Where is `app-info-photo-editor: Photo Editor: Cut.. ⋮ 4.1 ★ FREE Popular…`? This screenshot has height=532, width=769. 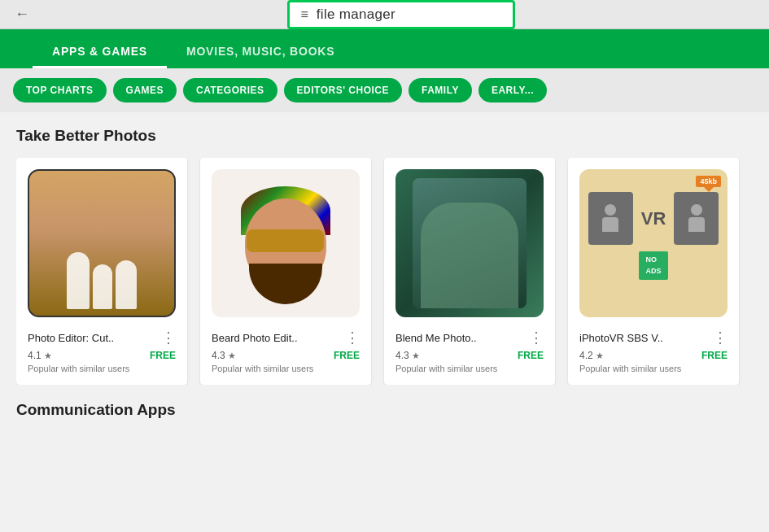
app-info-photo-editor: Photo Editor: Cut.. ⋮ 4.1 ★ FREE Popular… is located at coordinates (102, 350).